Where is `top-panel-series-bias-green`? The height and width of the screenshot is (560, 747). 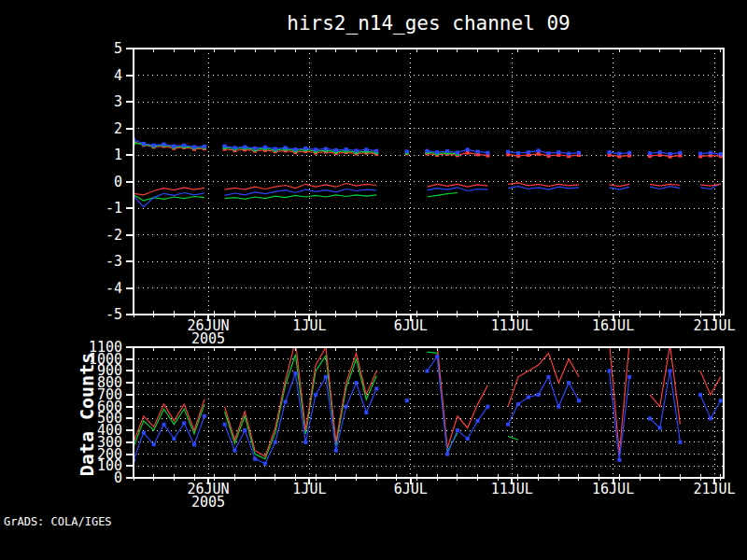 top-panel-series-bias-green is located at coordinates (295, 198).